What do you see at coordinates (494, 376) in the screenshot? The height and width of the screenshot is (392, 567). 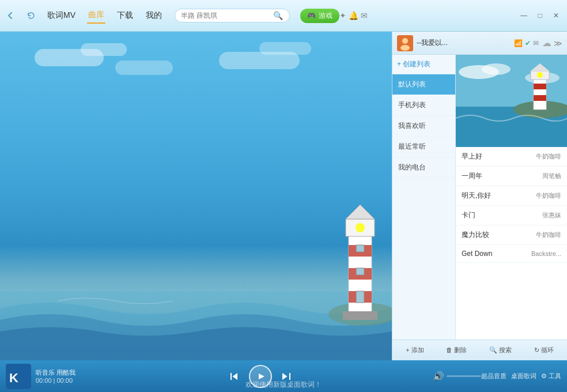 I see `quality-button: 超品音质` at bounding box center [494, 376].